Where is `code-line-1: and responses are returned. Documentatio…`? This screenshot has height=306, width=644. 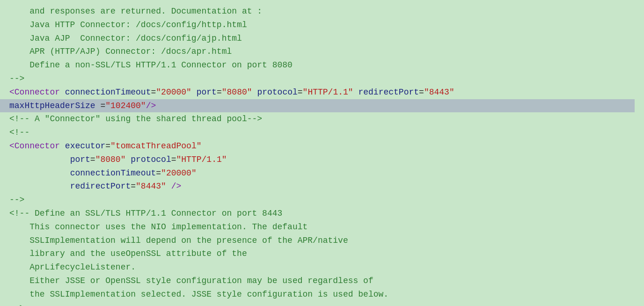
code-line-1: and responses are returned. Documentatio… is located at coordinates (322, 11).